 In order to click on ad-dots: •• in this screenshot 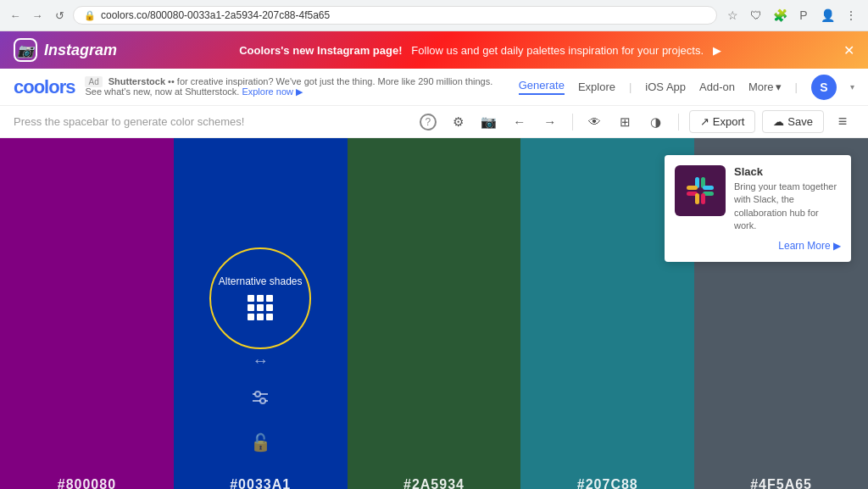, I will do `click(171, 81)`.